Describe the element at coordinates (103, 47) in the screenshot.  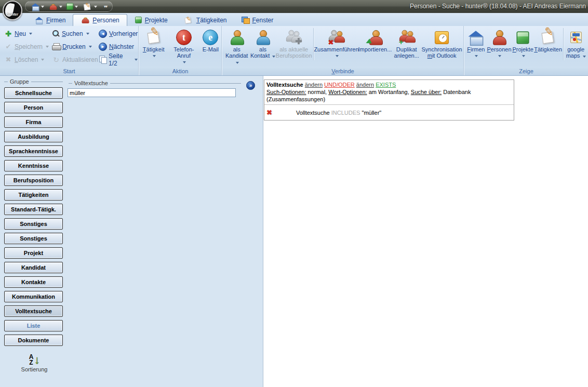
I see `next-circle-icon: ▶` at that location.